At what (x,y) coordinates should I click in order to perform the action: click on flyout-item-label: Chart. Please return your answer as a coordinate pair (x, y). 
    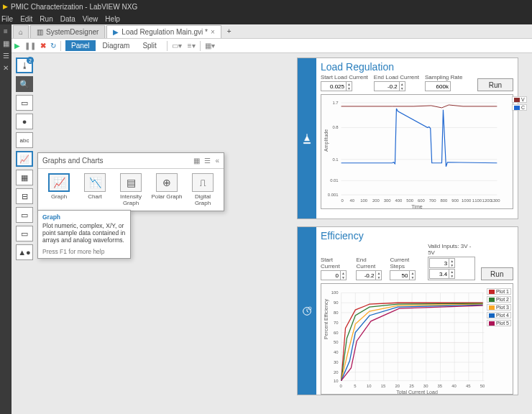
    Looking at the image, I should click on (95, 197).